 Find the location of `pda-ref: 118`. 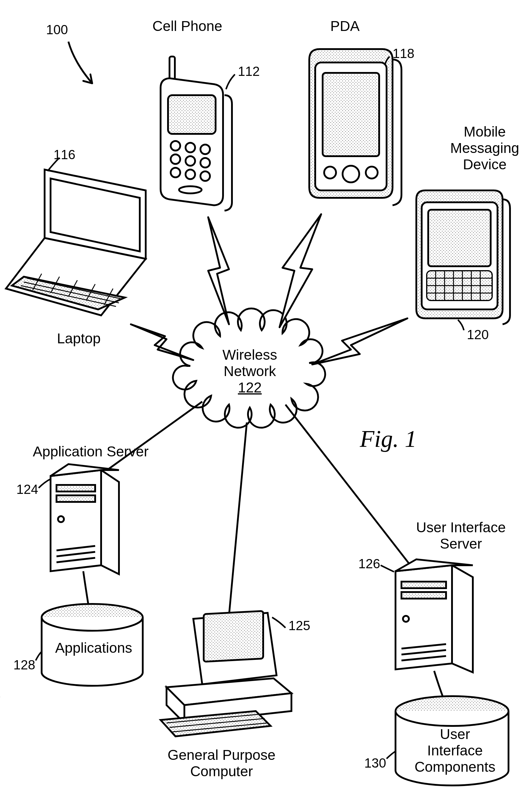

pda-ref: 118 is located at coordinates (403, 54).